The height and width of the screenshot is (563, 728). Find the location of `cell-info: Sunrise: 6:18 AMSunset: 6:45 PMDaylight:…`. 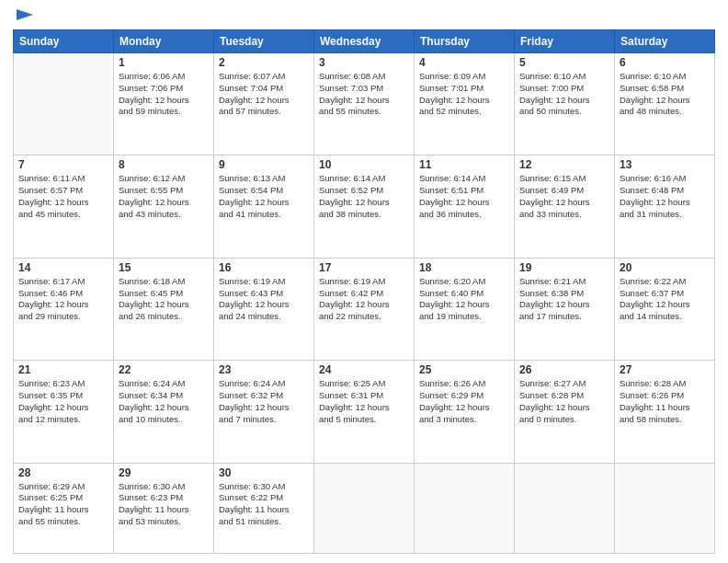

cell-info: Sunrise: 6:18 AMSunset: 6:45 PMDaylight:… is located at coordinates (164, 300).